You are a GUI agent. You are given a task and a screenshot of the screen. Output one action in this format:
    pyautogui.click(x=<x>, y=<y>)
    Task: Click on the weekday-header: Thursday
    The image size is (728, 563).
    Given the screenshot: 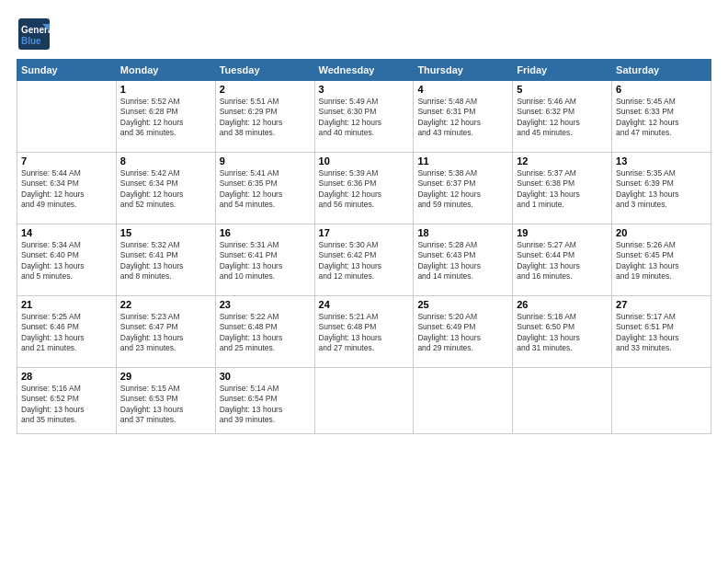 What is the action you would take?
    pyautogui.click(x=463, y=70)
    